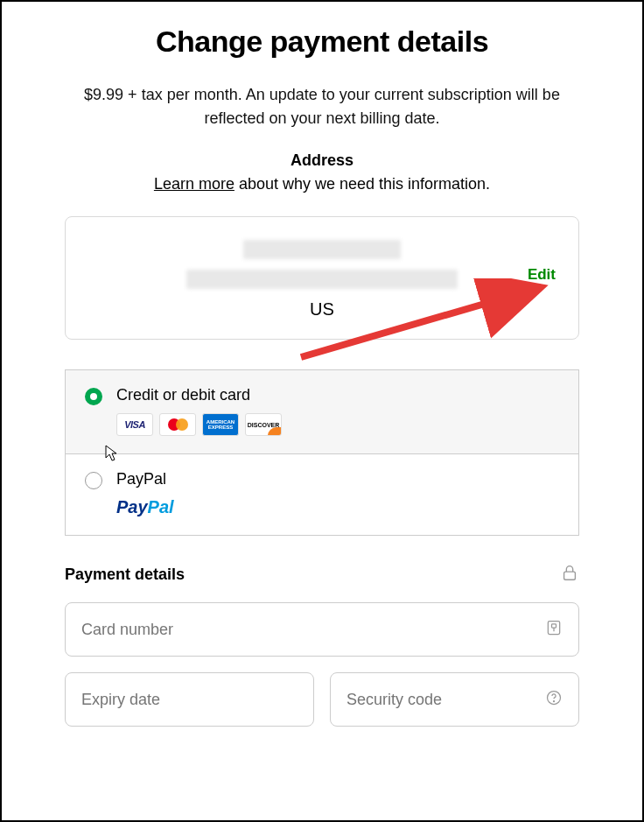 This screenshot has height=822, width=644. What do you see at coordinates (194, 184) in the screenshot?
I see `learn-more-link: Learn more` at bounding box center [194, 184].